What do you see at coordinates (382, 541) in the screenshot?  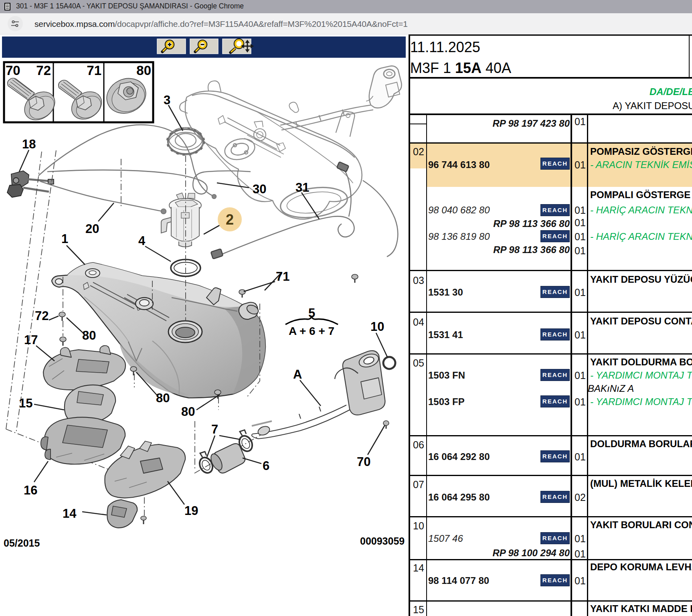 I see `svg-text: 00093059` at bounding box center [382, 541].